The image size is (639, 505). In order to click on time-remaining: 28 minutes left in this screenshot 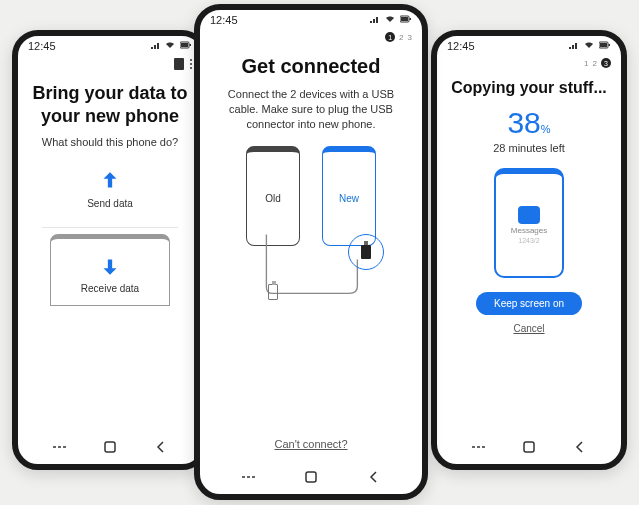, I will do `click(529, 148)`.